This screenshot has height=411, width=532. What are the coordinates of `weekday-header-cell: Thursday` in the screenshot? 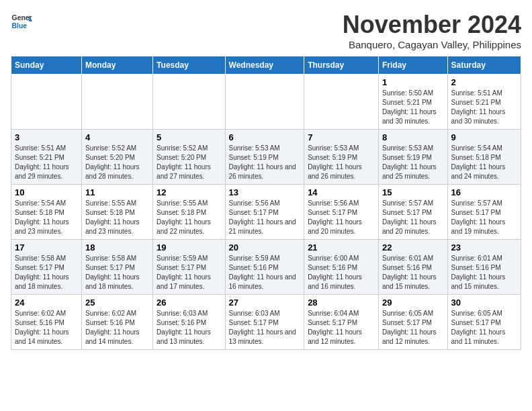 It's located at (341, 66).